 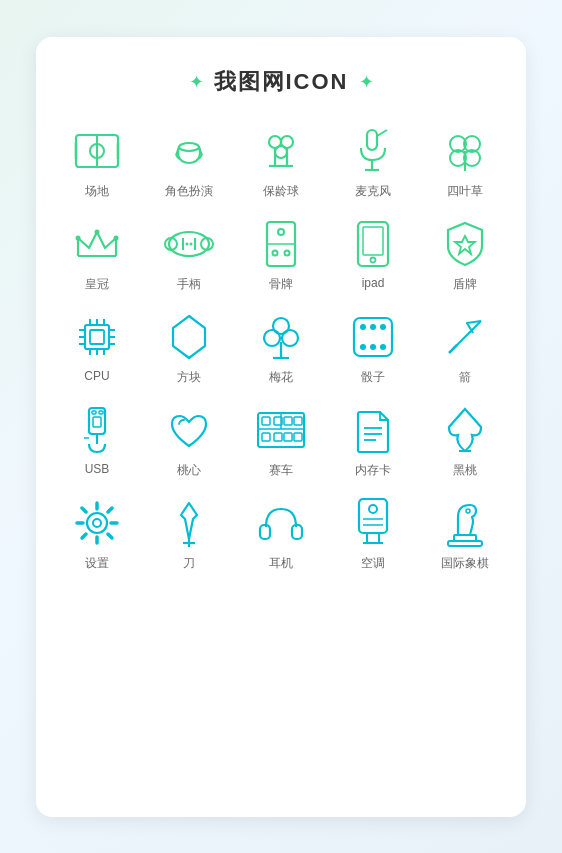 I want to click on dunpai-icon, so click(x=465, y=244).